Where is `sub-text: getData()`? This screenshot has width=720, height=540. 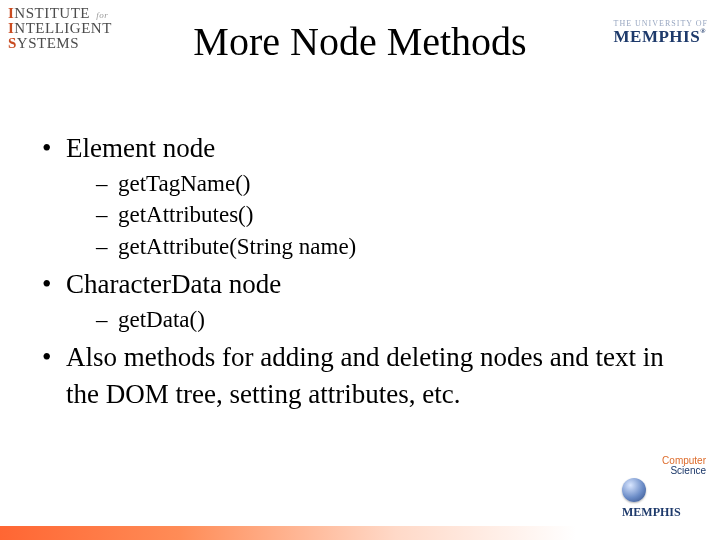
sub-text: getData() is located at coordinates (162, 320).